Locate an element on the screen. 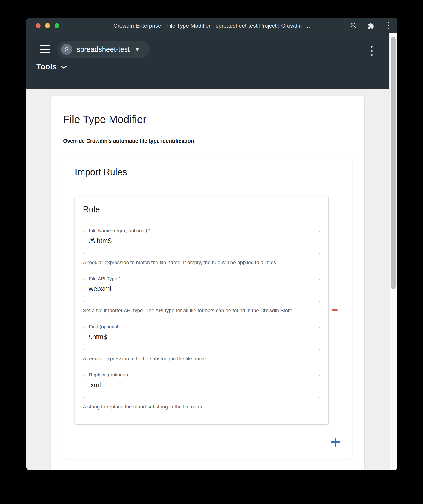 This screenshot has height=504, width=423. replace-input: .xml is located at coordinates (202, 387).